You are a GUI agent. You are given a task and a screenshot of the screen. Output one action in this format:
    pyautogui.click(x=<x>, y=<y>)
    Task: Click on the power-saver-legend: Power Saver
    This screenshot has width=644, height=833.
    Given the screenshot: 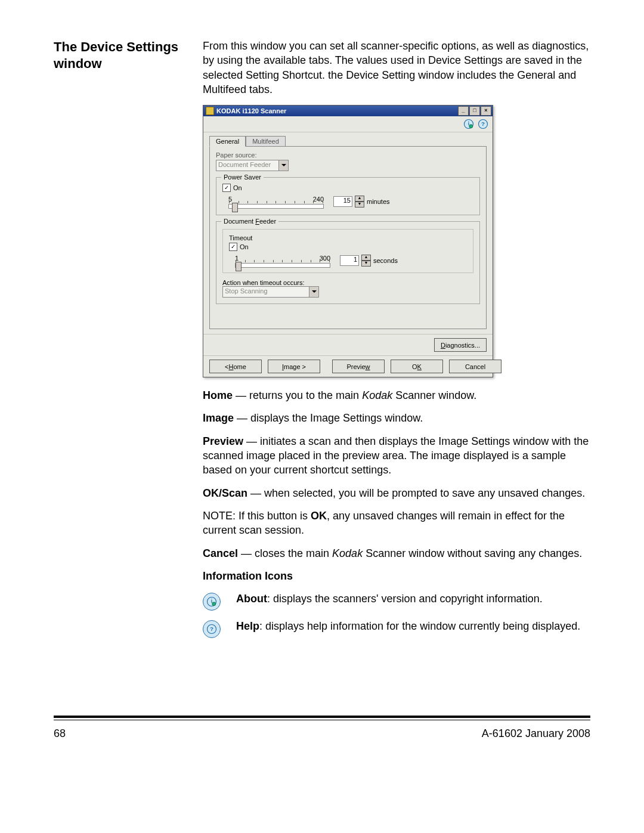 What is the action you would take?
    pyautogui.click(x=242, y=177)
    